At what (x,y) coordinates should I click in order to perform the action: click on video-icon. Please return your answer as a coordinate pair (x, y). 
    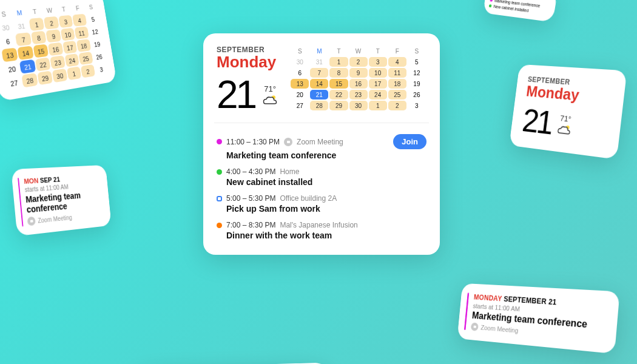
    Looking at the image, I should click on (32, 221).